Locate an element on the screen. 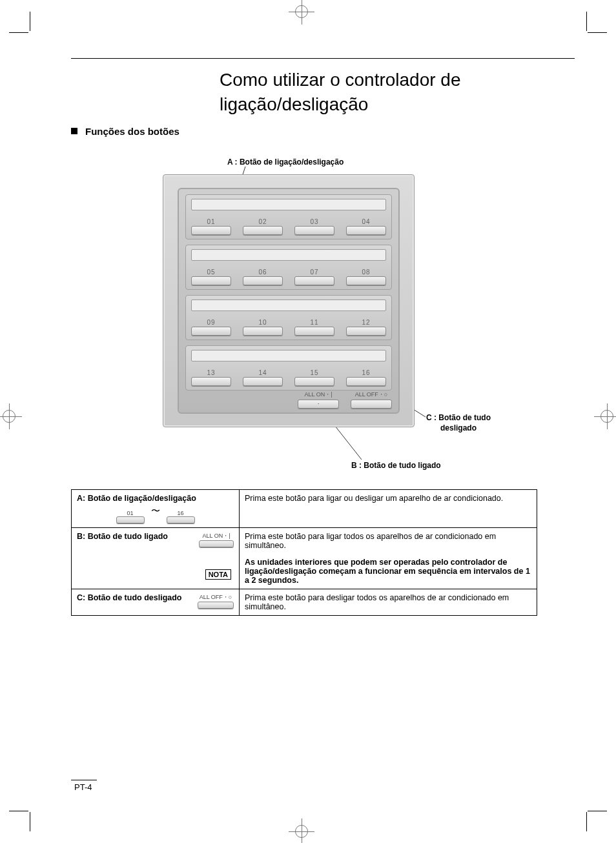  callout-c-label: C : Botão de tudo desligado is located at coordinates (458, 423).